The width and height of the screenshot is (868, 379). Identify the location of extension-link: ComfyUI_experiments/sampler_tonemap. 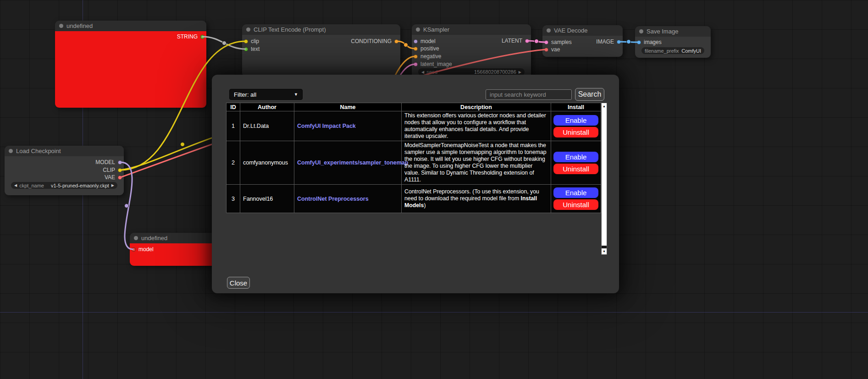
(353, 163).